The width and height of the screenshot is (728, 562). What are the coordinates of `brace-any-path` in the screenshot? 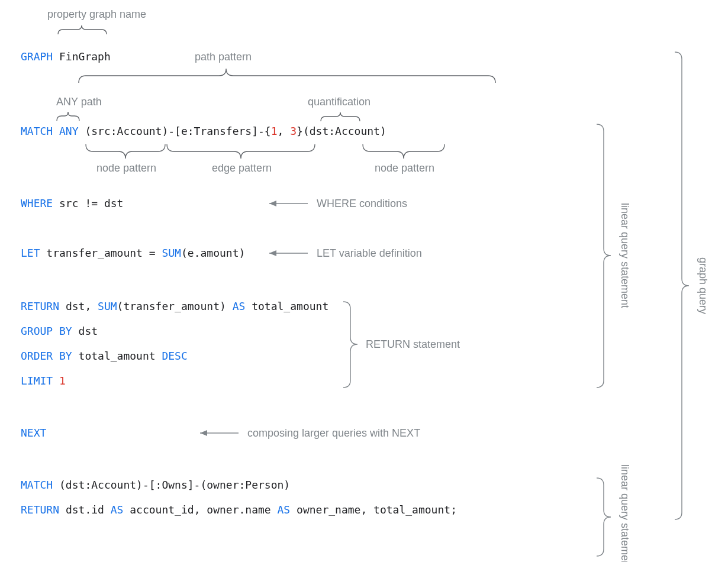 It's located at (68, 116).